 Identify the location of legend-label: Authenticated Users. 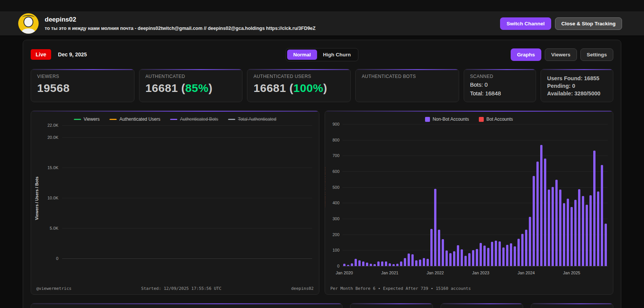
(140, 119).